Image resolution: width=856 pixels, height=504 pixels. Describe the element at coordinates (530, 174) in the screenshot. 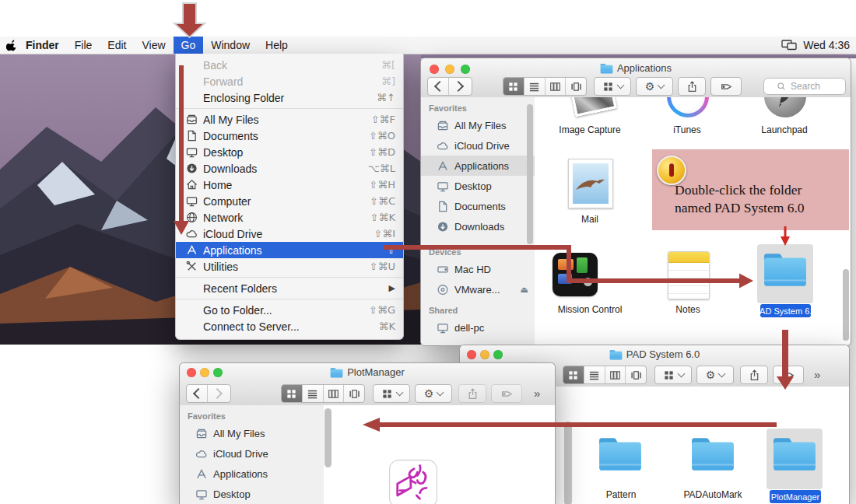

I see `sidebar-scrollbar` at that location.